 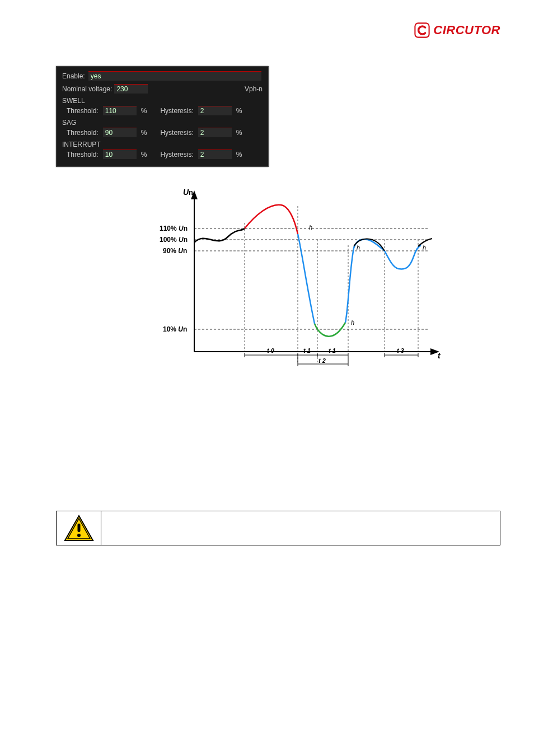 What do you see at coordinates (162, 116) in the screenshot?
I see `device-screenshot: Enable: yes Nominal voltage: 230 Vph-n S…` at bounding box center [162, 116].